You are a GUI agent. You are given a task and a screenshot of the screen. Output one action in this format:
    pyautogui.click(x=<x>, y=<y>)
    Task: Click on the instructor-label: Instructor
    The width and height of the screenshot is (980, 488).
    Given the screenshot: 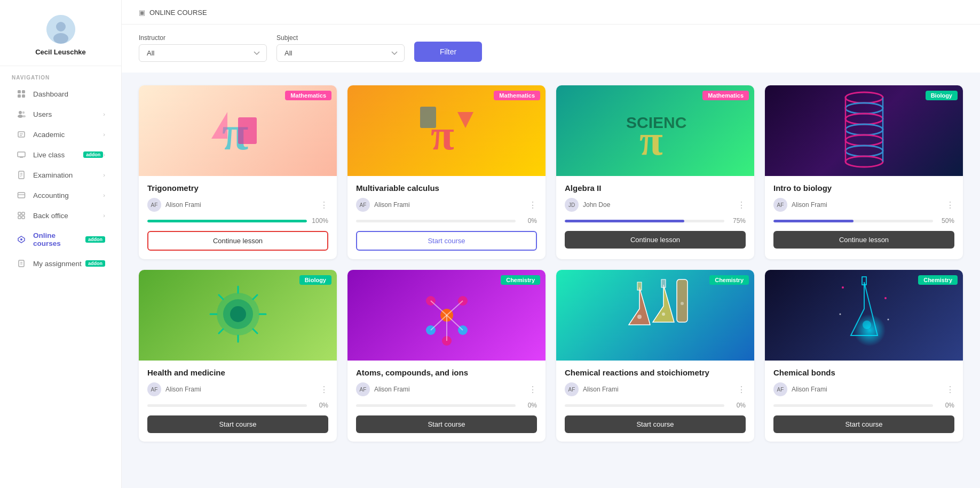 What is the action you would take?
    pyautogui.click(x=203, y=38)
    